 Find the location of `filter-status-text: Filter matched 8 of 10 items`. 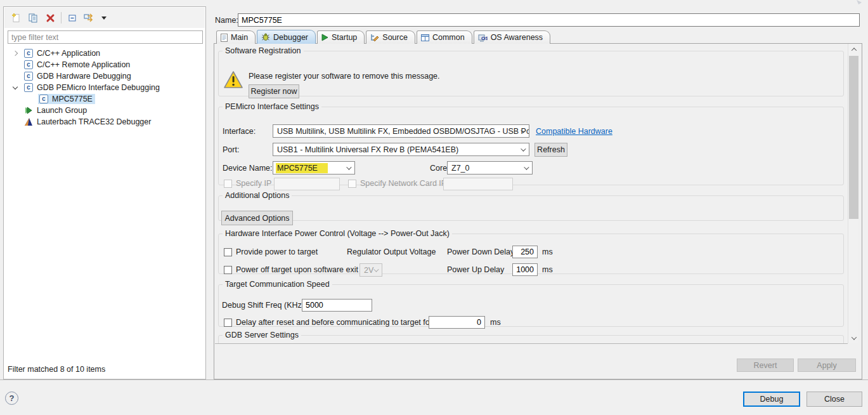

filter-status-text: Filter matched 8 of 10 items is located at coordinates (56, 369).